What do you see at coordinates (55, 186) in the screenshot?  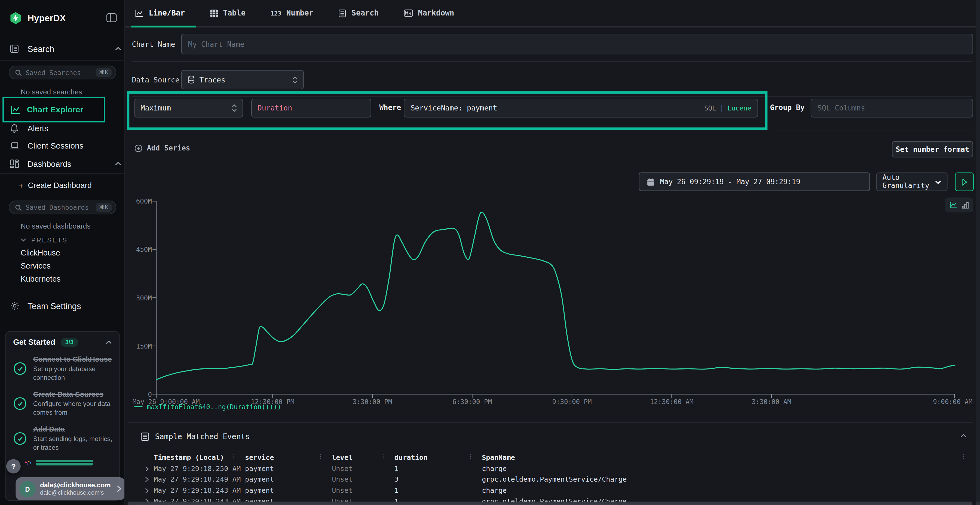 I see `create-dashboard-button: + Create Dashboard` at bounding box center [55, 186].